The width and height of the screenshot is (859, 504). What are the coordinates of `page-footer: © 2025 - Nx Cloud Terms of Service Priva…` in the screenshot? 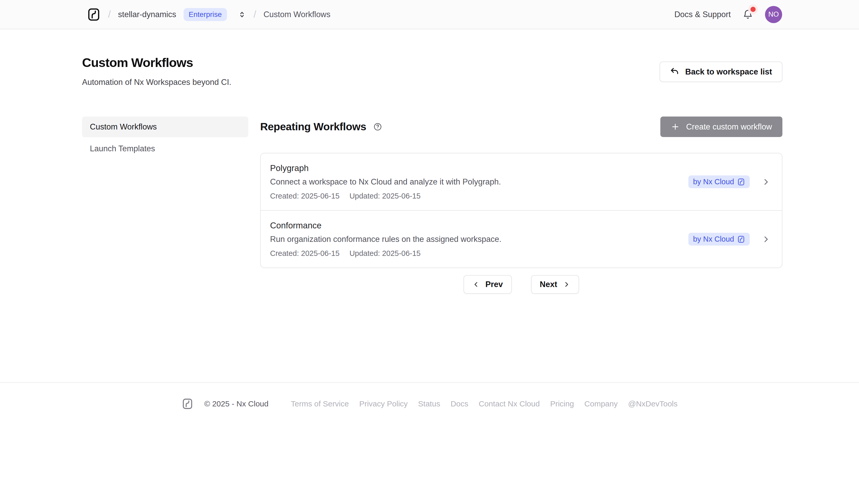 It's located at (430, 396).